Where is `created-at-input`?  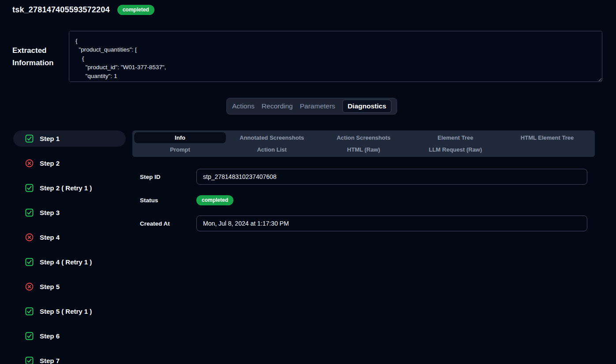
created-at-input is located at coordinates (392, 223).